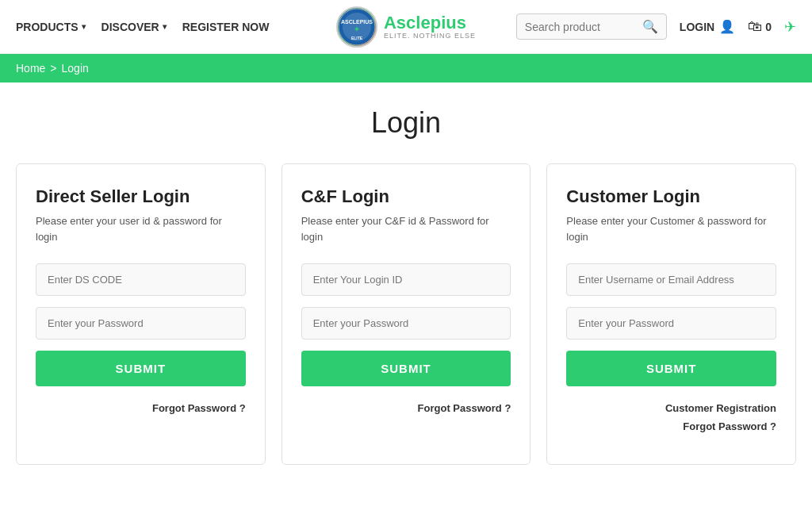 The height and width of the screenshot is (518, 812). What do you see at coordinates (357, 22) in the screenshot?
I see `svg-text: ASCLEPIUS` at bounding box center [357, 22].